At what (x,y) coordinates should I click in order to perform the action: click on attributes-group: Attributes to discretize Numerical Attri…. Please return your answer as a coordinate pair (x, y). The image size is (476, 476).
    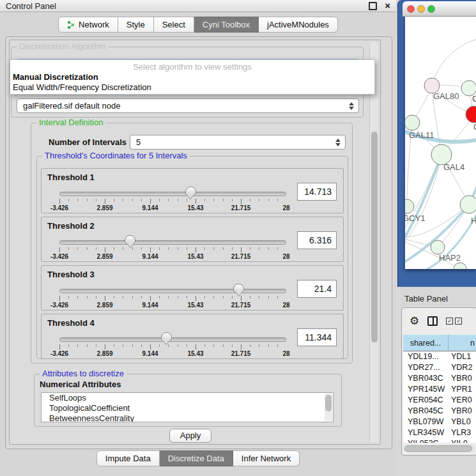
    Looking at the image, I should click on (188, 400).